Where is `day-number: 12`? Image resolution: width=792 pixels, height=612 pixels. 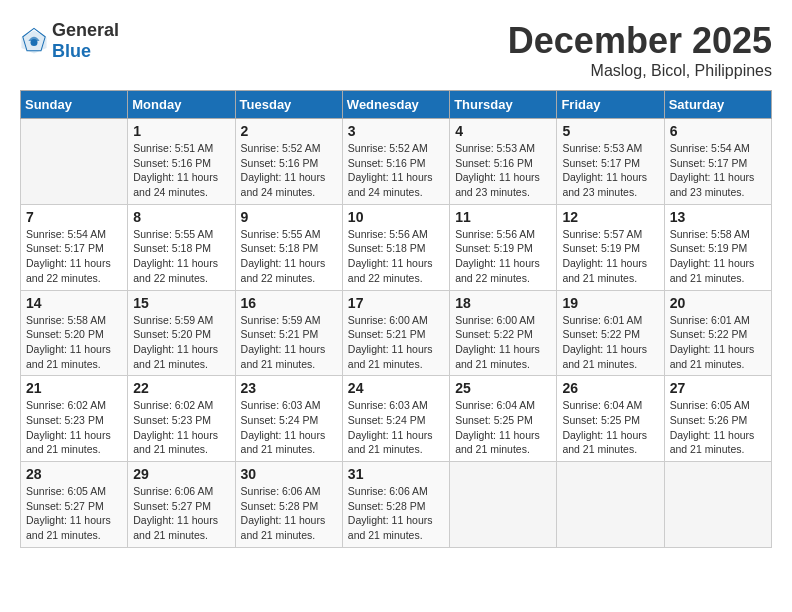 day-number: 12 is located at coordinates (610, 217).